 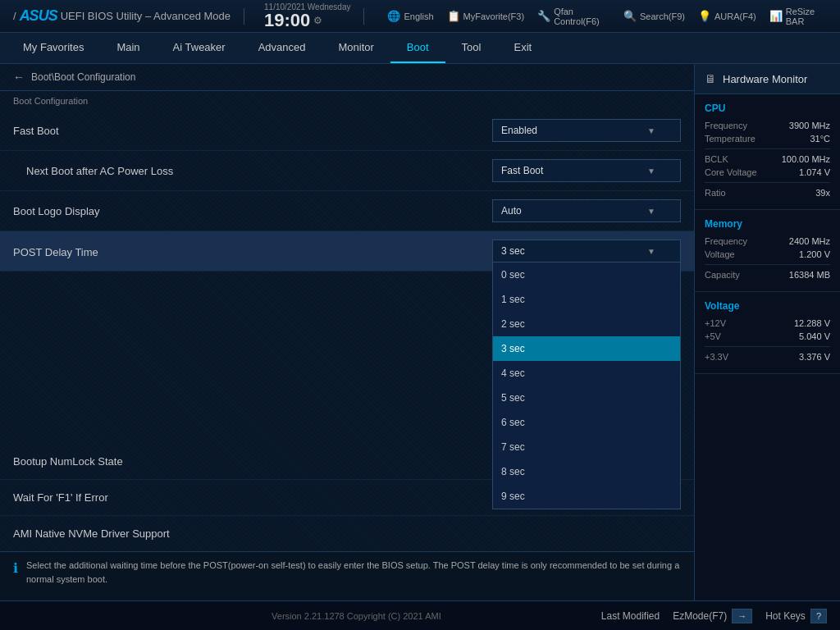 I want to click on tool-resizebar-label: ReSize BAR, so click(x=806, y=16).